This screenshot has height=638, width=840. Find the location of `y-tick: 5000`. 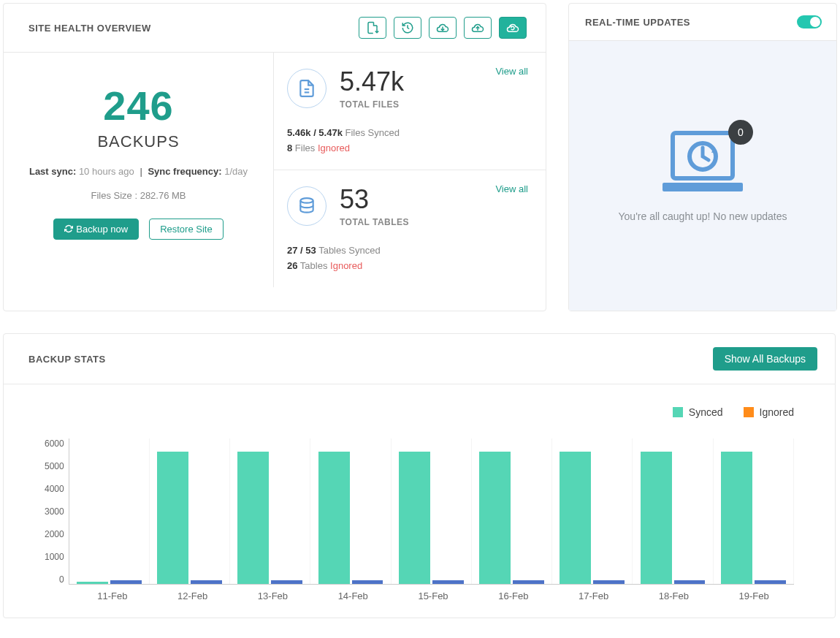

y-tick: 5000 is located at coordinates (54, 466).